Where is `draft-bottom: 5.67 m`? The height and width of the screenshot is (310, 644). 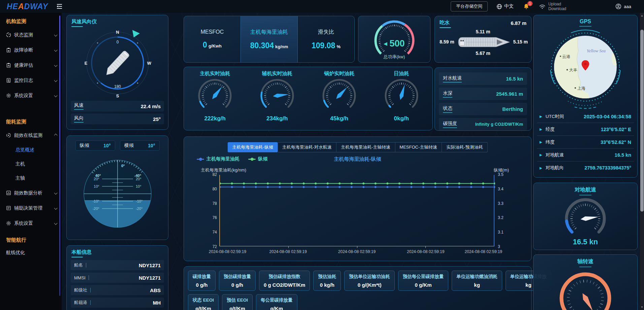 draft-bottom: 5.67 m is located at coordinates (483, 53).